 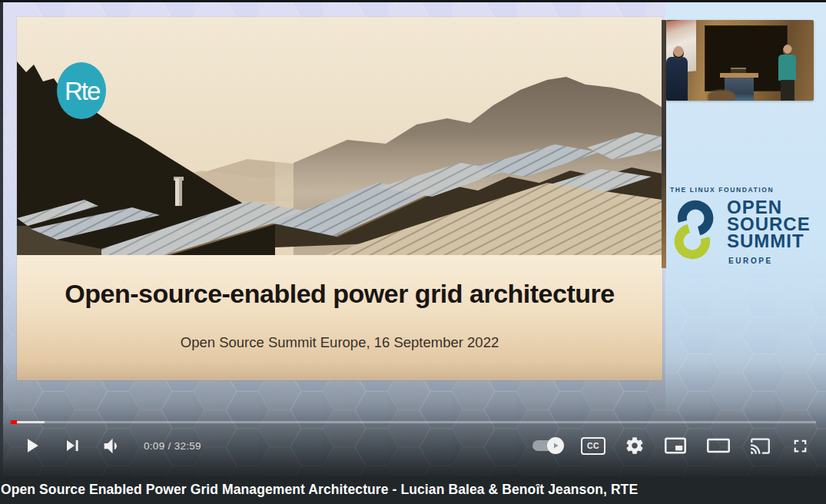 I want to click on slide-title: Open-source-enabled power grid architect…, so click(x=340, y=282).